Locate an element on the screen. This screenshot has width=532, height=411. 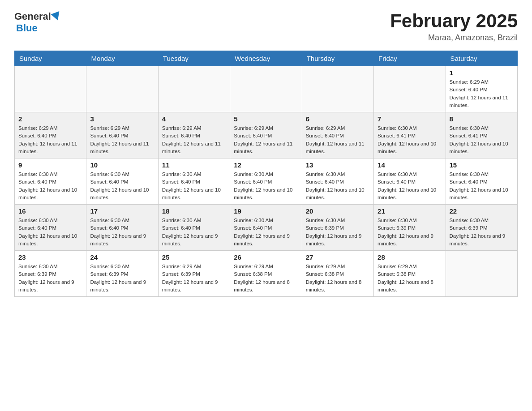
table-row: 25Sunrise: 6:29 AMSunset: 6:39 PMDayligh… is located at coordinates (194, 274).